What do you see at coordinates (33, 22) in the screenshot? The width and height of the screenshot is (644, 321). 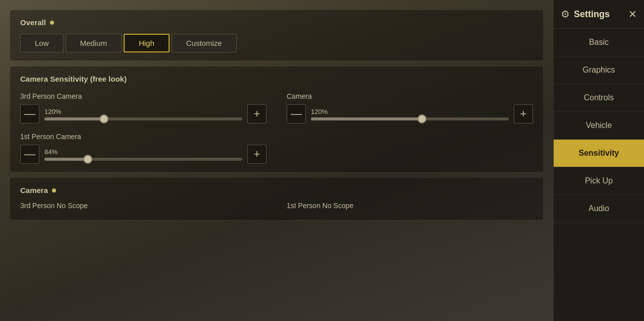 I see `overall-label: Overall` at bounding box center [33, 22].